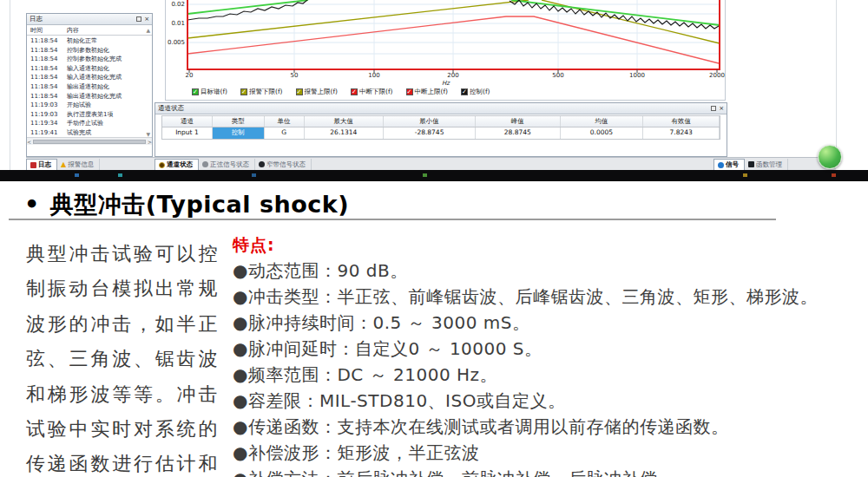  I want to click on legend-item: ✓ 控制(f), so click(476, 92).